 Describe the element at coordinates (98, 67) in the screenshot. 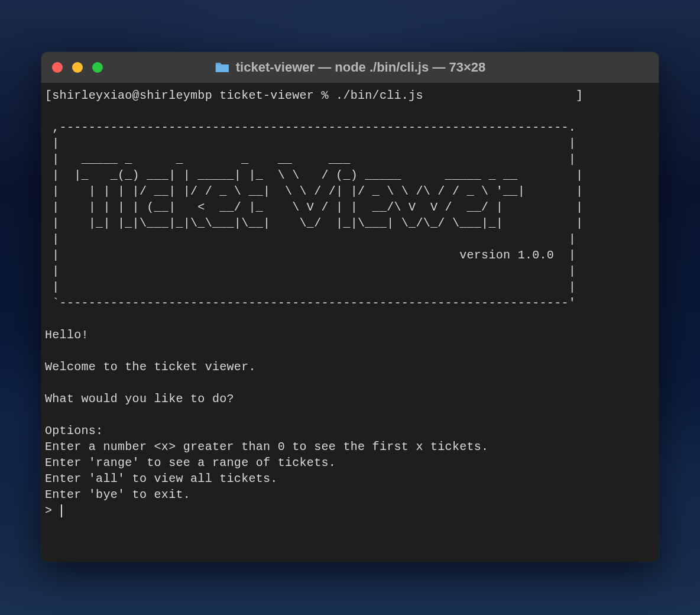

I see `maximize-button` at that location.